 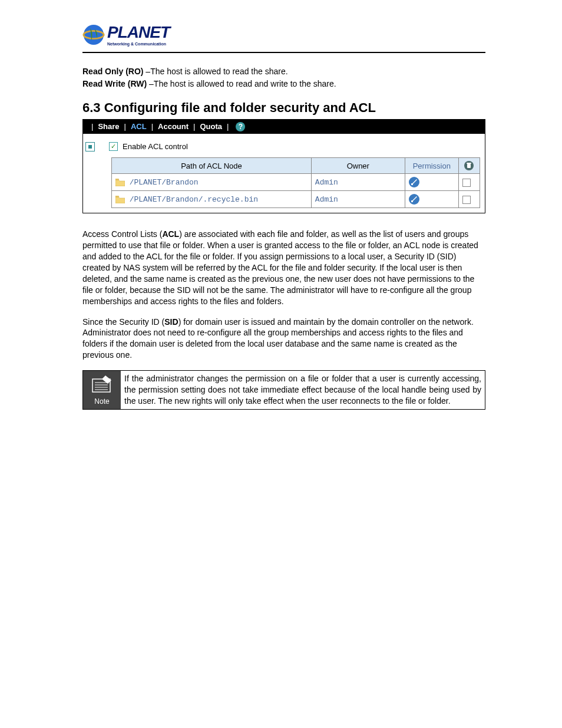 What do you see at coordinates (211, 126) in the screenshot?
I see `tab-quota: Quota` at bounding box center [211, 126].